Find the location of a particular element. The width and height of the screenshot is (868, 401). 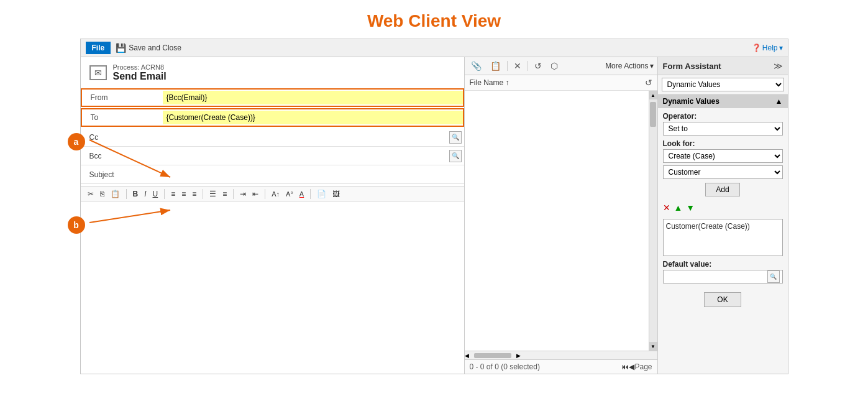

font-color-button: A is located at coordinates (302, 194).